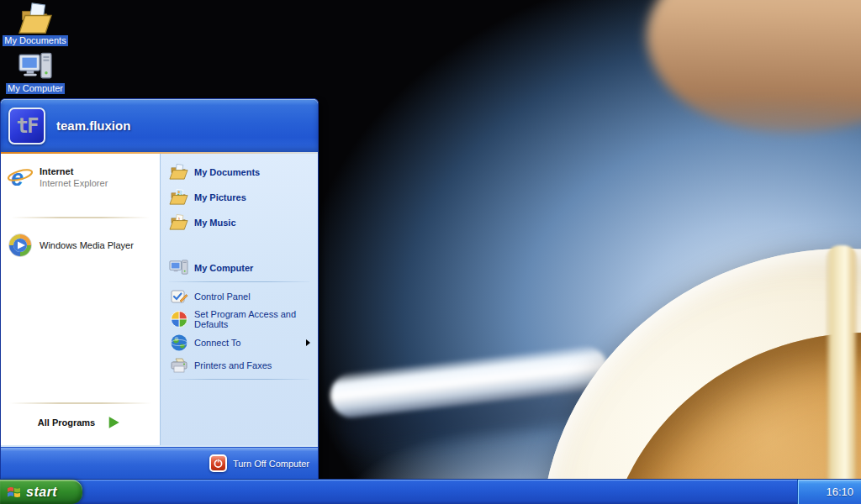  Describe the element at coordinates (81, 245) in the screenshot. I see `menu-item-windows-media-player: Windows Media Player` at that location.